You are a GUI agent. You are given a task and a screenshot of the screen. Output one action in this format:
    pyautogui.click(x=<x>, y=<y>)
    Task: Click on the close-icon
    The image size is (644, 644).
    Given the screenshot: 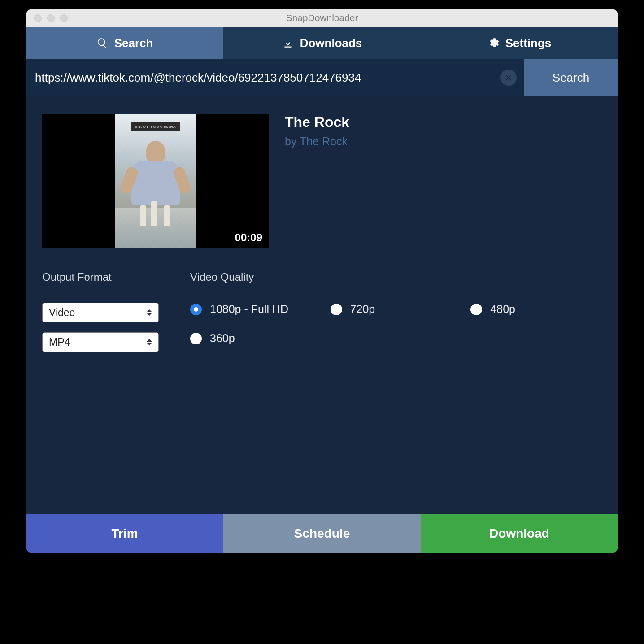 What is the action you would take?
    pyautogui.click(x=509, y=78)
    